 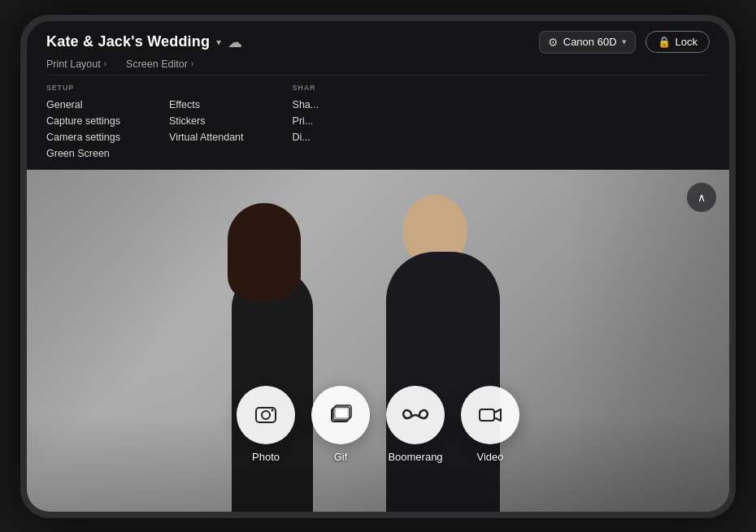 What do you see at coordinates (490, 415) in the screenshot?
I see `video-btn-circle` at bounding box center [490, 415].